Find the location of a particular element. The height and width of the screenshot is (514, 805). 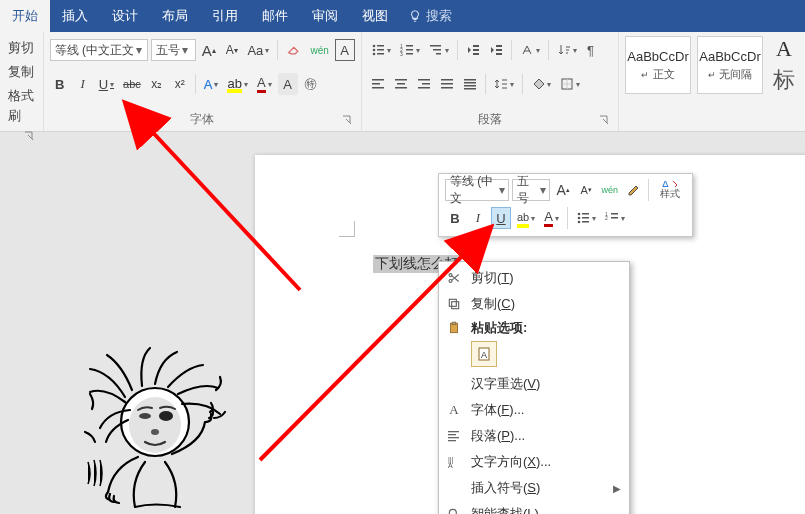

margin-corner-icon is located at coordinates (347, 229).